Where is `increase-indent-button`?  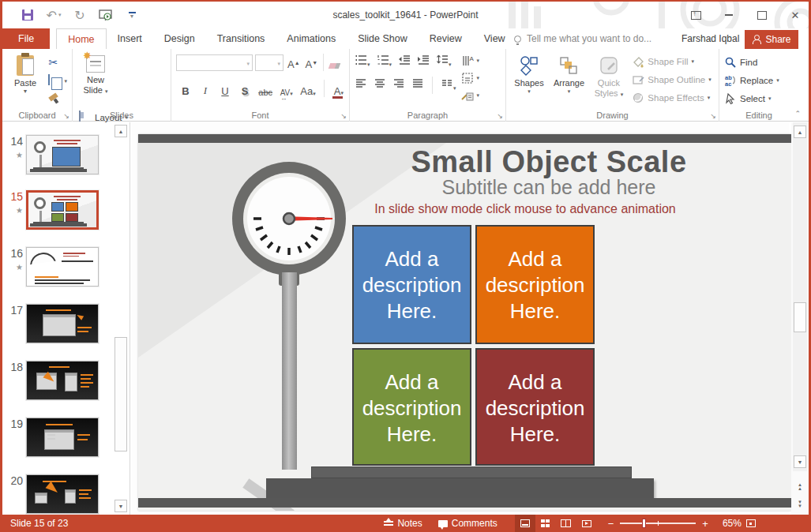 increase-indent-button is located at coordinates (423, 62).